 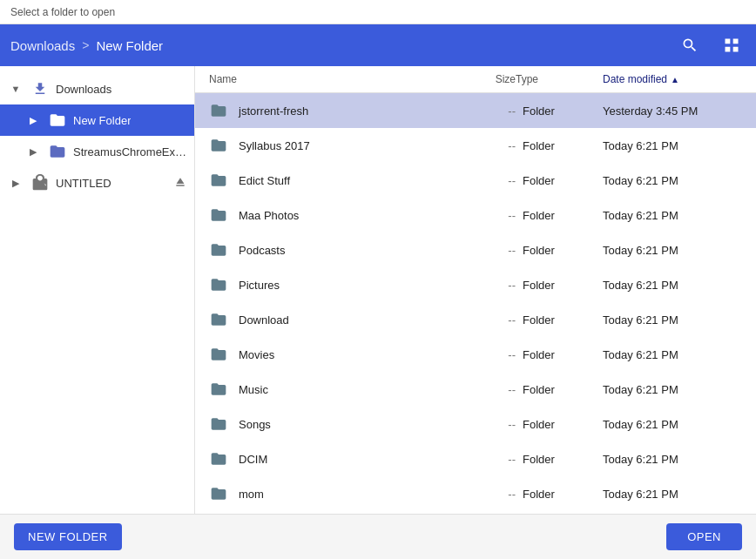 What do you see at coordinates (253, 390) in the screenshot?
I see `file-name-text: Music` at bounding box center [253, 390].